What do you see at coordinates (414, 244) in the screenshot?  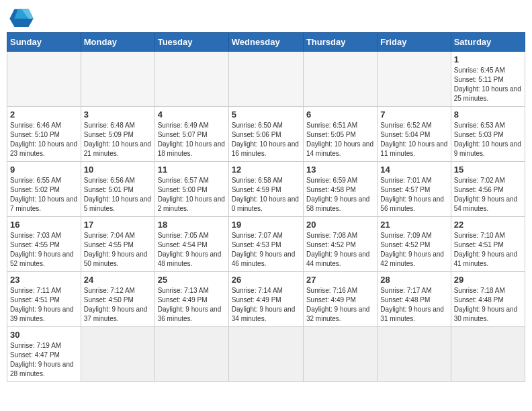 I see `calendar-cell: 21Sunrise: 7:09 AM Sunset: 4:52 PM Dayli…` at bounding box center [414, 244].